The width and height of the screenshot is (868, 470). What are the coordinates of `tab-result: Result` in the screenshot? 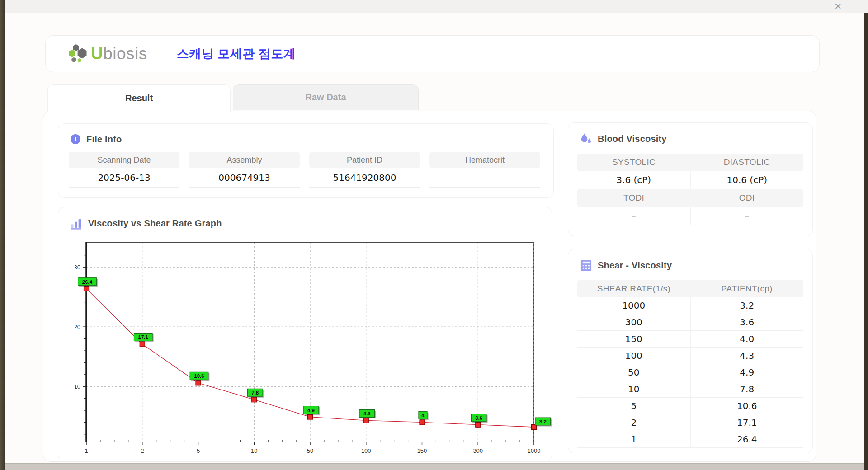 It's located at (139, 98).